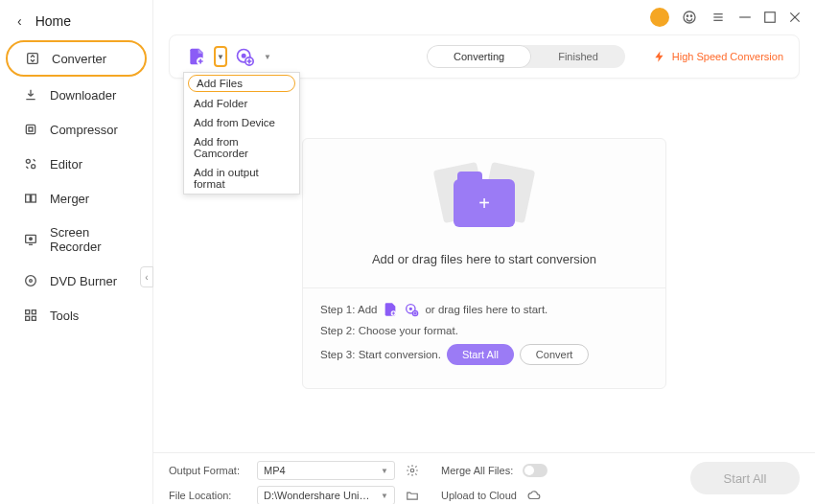  I want to click on step2: Step 2: Choose your format., so click(389, 331).